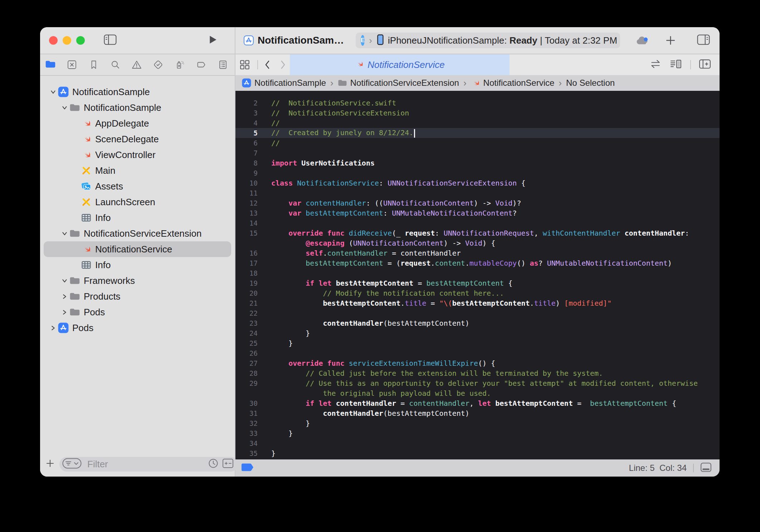 The image size is (760, 532). Describe the element at coordinates (249, 413) in the screenshot. I see `line-number: 31` at that location.